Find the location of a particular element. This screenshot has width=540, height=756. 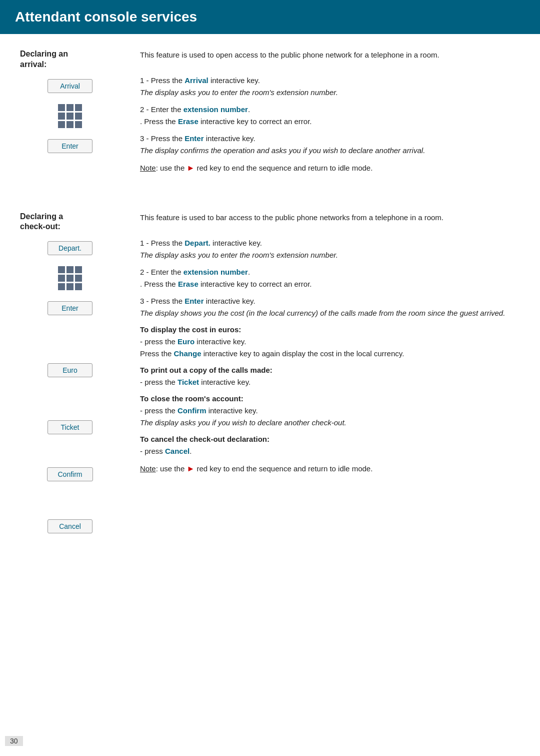

arrival-note: Note: use the ► red key to end the seque… is located at coordinates (332, 168).